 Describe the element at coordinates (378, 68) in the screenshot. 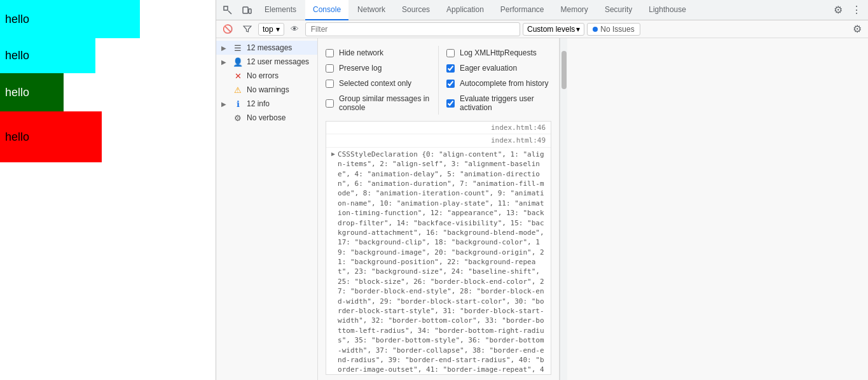

I see `settings-row-preserve-log: Preserve log` at that location.